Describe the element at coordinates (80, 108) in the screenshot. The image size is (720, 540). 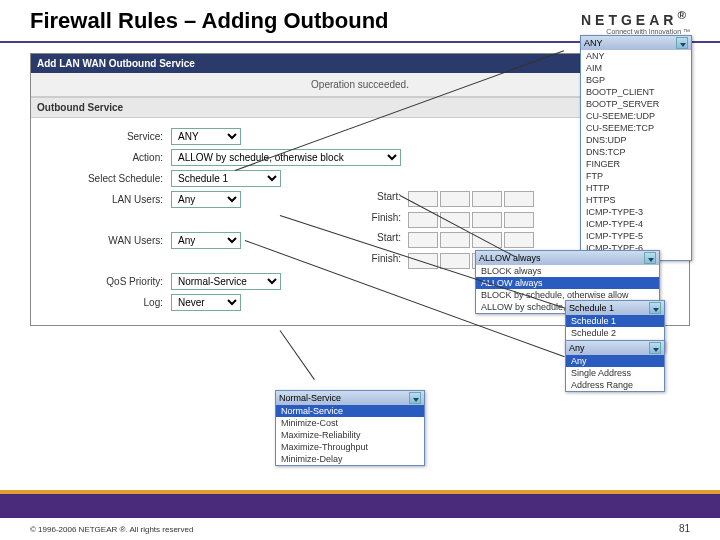
I see `section-title: Outbound Service` at that location.